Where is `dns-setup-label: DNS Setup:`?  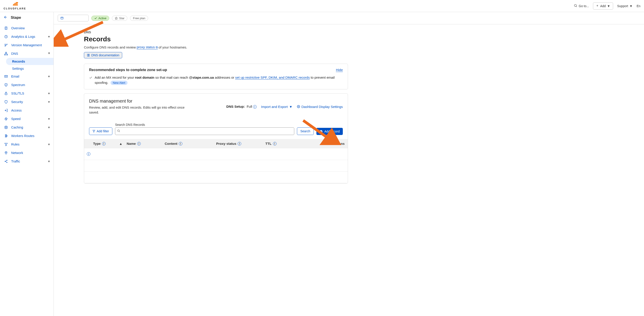 dns-setup-label: DNS Setup: is located at coordinates (236, 106).